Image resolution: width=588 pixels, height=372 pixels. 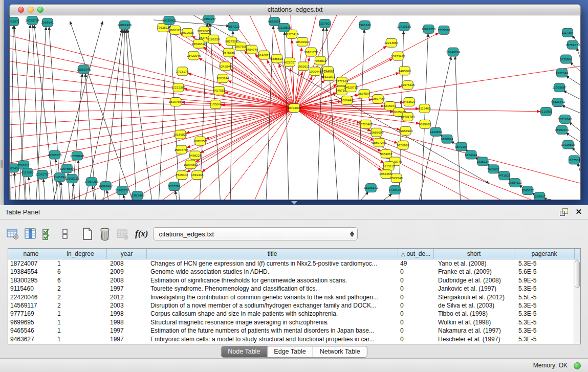 What do you see at coordinates (391, 43) in the screenshot?
I see `graph-node-yellow: 12213967` at bounding box center [391, 43].